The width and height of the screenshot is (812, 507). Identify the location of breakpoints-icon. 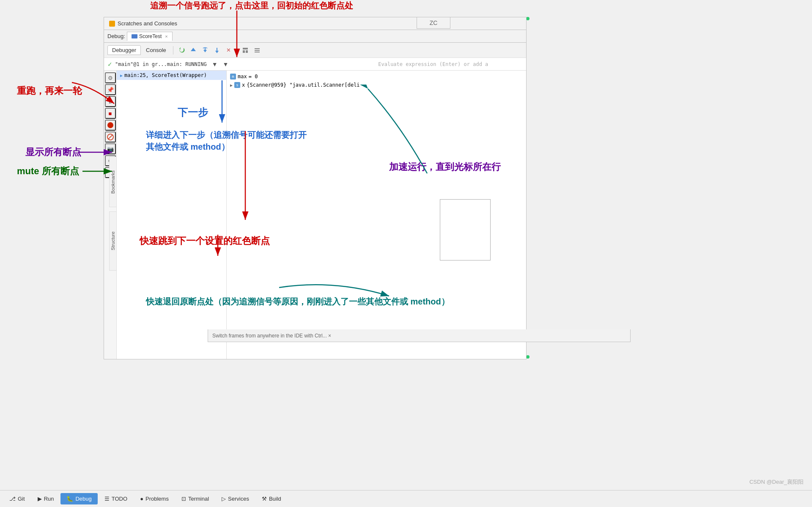
(110, 125).